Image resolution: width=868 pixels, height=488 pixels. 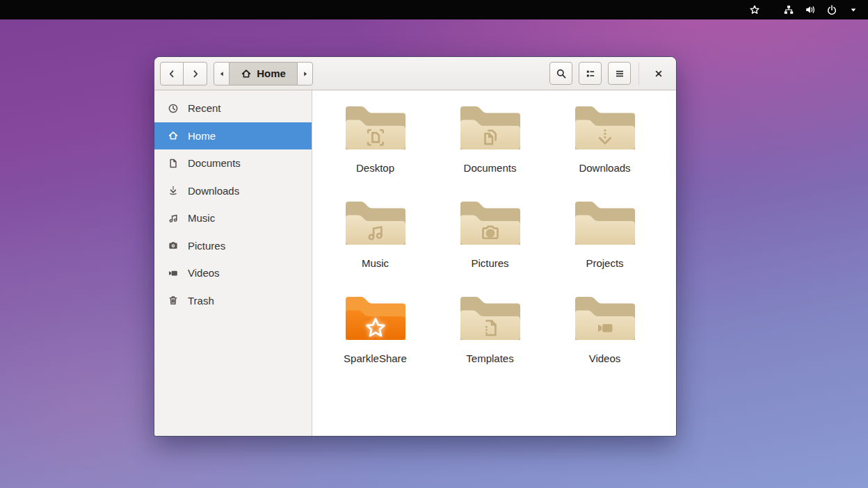 What do you see at coordinates (263, 74) in the screenshot?
I see `path-current-location: Home` at bounding box center [263, 74].